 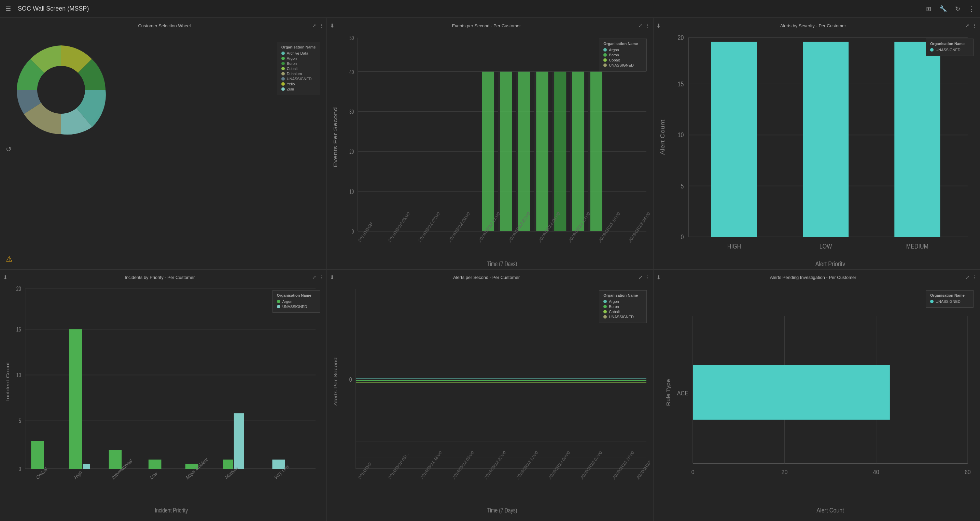 I want to click on alerts-legend-boron: Boron, so click(x=623, y=307).